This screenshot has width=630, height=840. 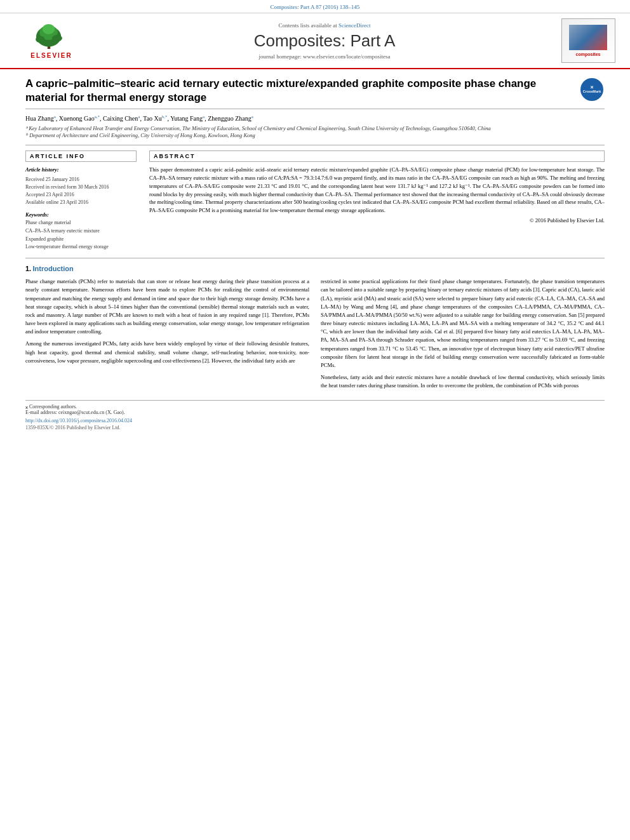 What do you see at coordinates (168, 352) in the screenshot?
I see `intro-para2: Among the numerous investigated PCMs, fa…` at bounding box center [168, 352].